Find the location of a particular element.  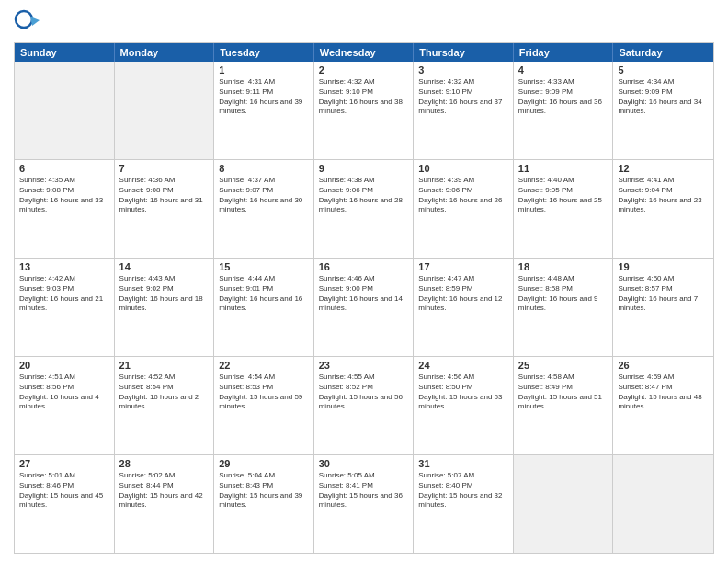

calendar-cell: 1Sunrise: 4:31 AM Sunset: 9:11 PM Daylig… is located at coordinates (265, 110).